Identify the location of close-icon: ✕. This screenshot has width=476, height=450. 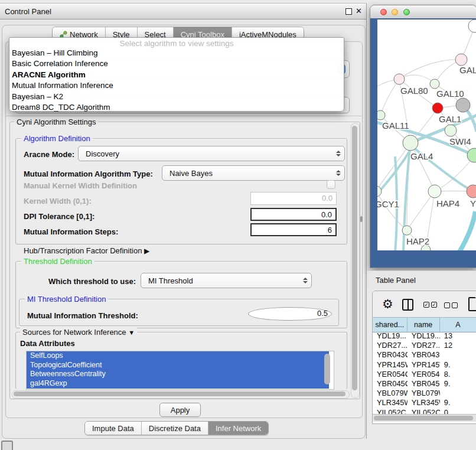
(359, 11).